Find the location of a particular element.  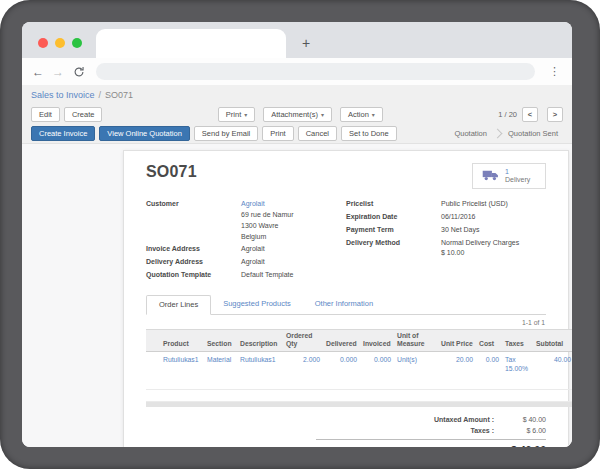

back-icon: ← is located at coordinates (38, 72).